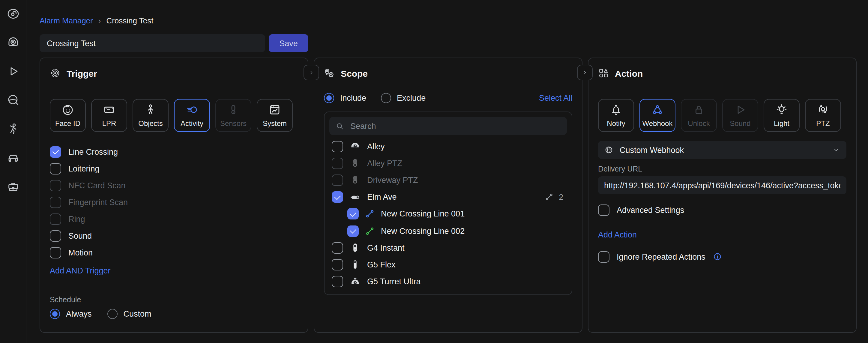 Image resolution: width=868 pixels, height=343 pixels. Describe the element at coordinates (71, 314) in the screenshot. I see `schedule-always-option: Always` at that location.